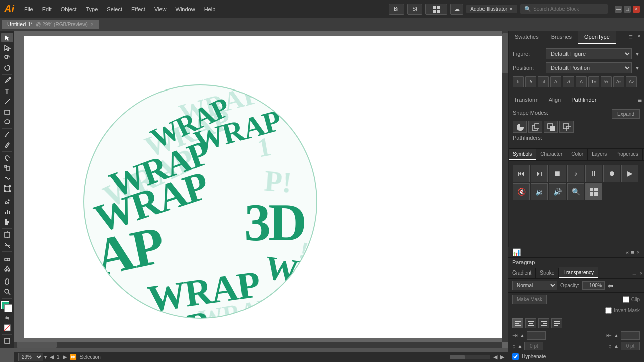  I want to click on opacity-input, so click(594, 286).